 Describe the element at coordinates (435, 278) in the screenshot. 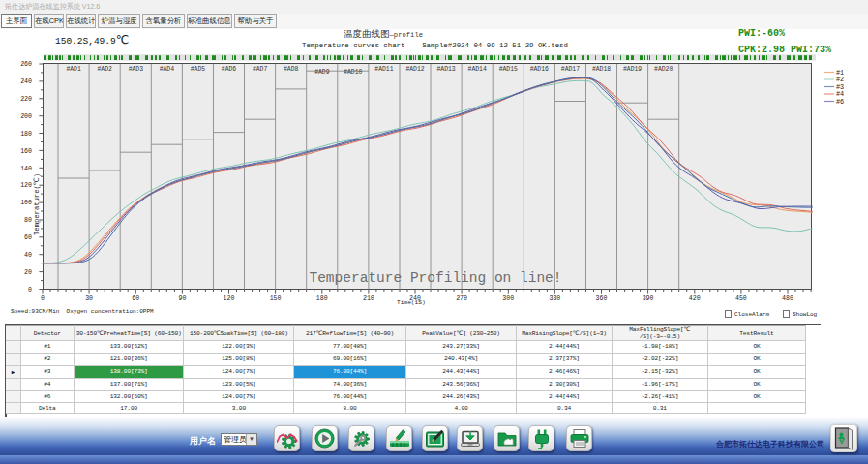

I see `svg-text: Temperature Profiling on line!` at that location.